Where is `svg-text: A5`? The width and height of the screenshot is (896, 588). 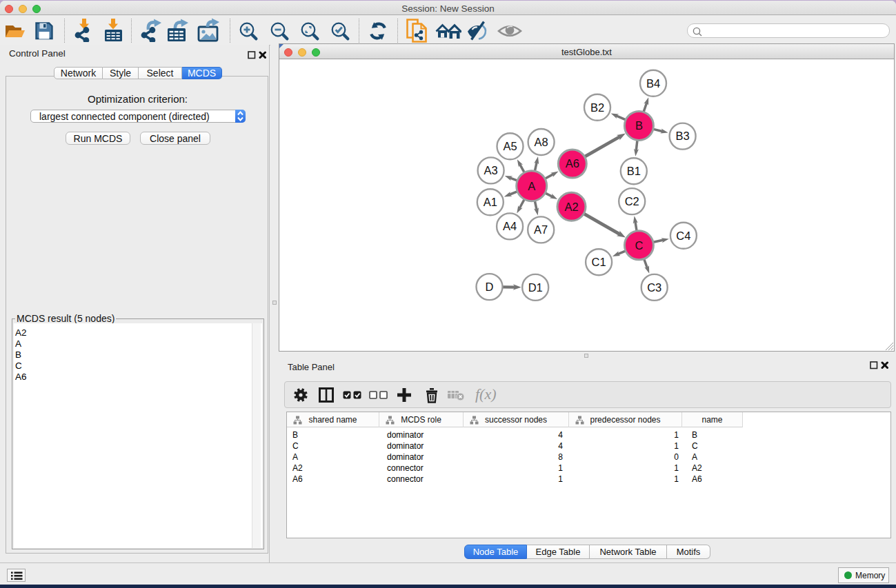 svg-text: A5 is located at coordinates (510, 146).